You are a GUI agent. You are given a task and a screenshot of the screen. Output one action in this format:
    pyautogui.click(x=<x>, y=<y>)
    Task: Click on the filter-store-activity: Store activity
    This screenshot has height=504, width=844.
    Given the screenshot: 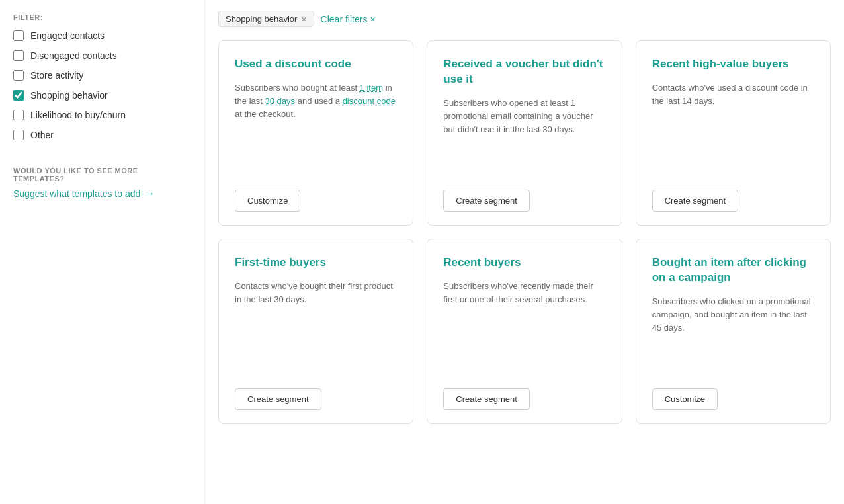 What is the action you would take?
    pyautogui.click(x=102, y=75)
    